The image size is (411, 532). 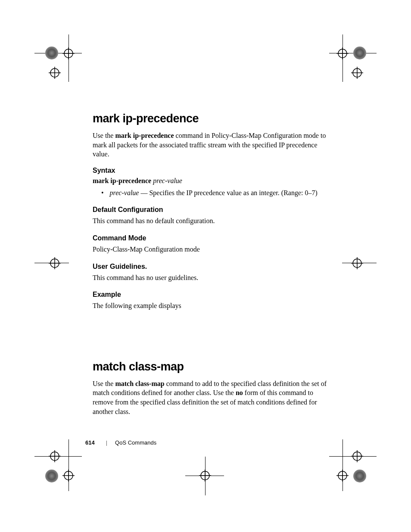 What do you see at coordinates (90, 443) in the screenshot?
I see `page-number: 614` at bounding box center [90, 443].